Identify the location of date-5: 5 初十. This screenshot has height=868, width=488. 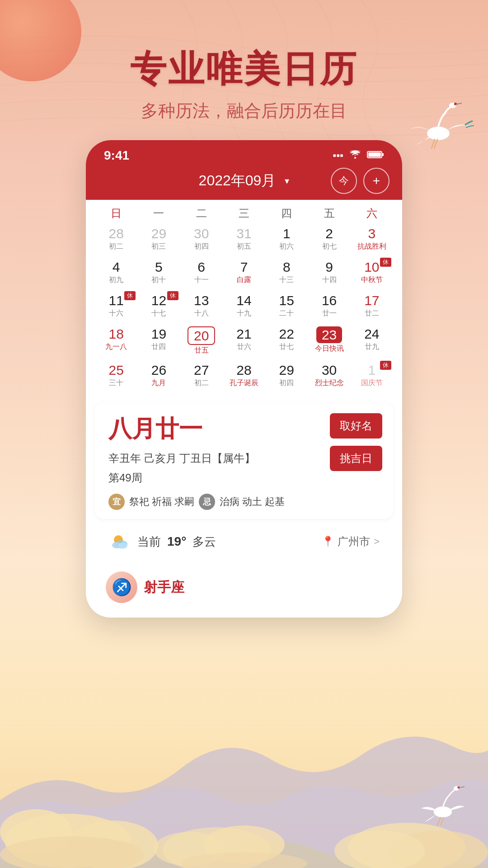
(159, 273).